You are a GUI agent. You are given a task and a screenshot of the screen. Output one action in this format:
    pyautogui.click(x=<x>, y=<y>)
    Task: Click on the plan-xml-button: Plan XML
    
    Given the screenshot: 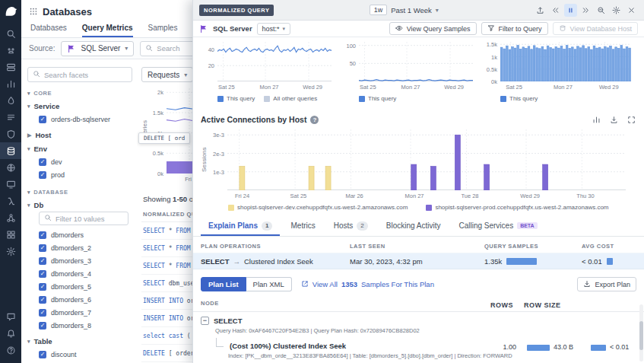 What is the action you would take?
    pyautogui.click(x=269, y=285)
    